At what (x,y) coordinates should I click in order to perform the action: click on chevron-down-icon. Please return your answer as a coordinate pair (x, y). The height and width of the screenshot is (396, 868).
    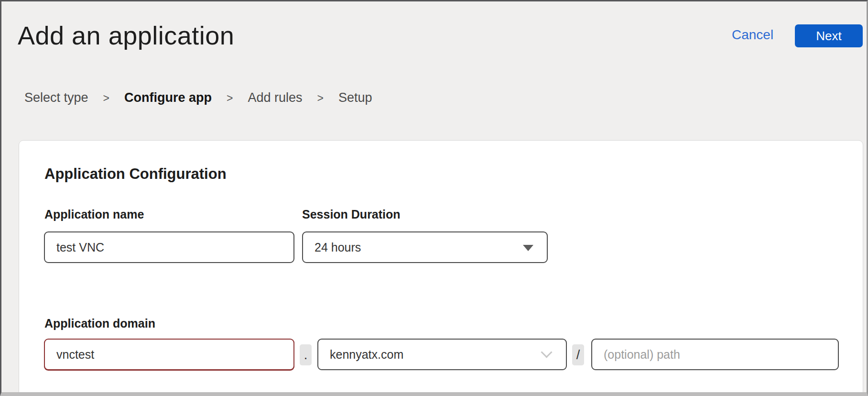
    Looking at the image, I should click on (546, 352).